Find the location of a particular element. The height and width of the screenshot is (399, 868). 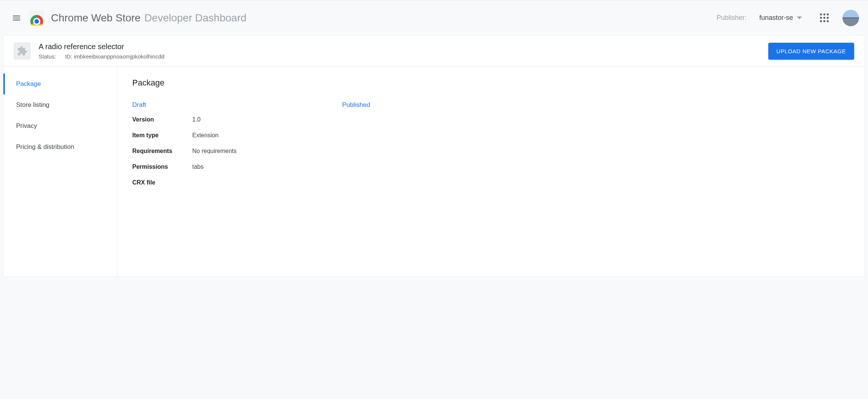

publisher-dropdown: funastor-se is located at coordinates (781, 18).